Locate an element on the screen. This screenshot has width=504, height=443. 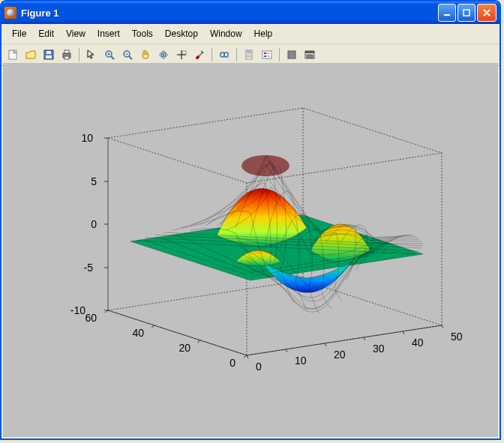
x-tick-label: 30 is located at coordinates (379, 349).